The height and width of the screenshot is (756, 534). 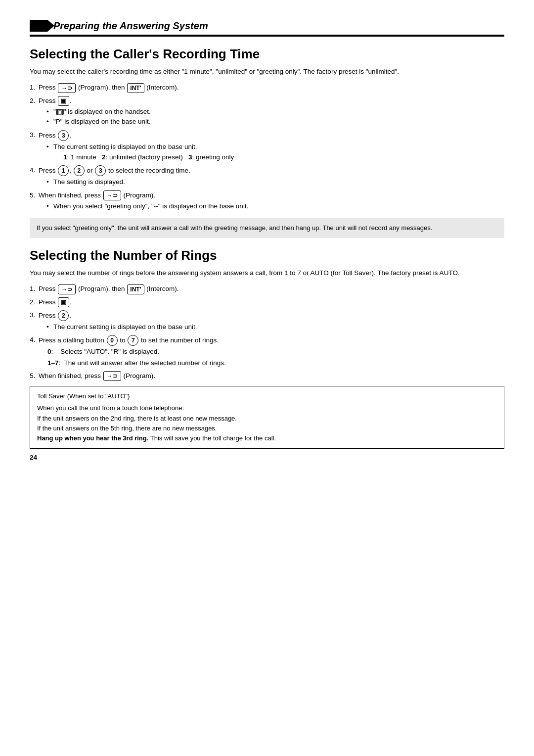 I want to click on button-3b: 3, so click(x=100, y=171).